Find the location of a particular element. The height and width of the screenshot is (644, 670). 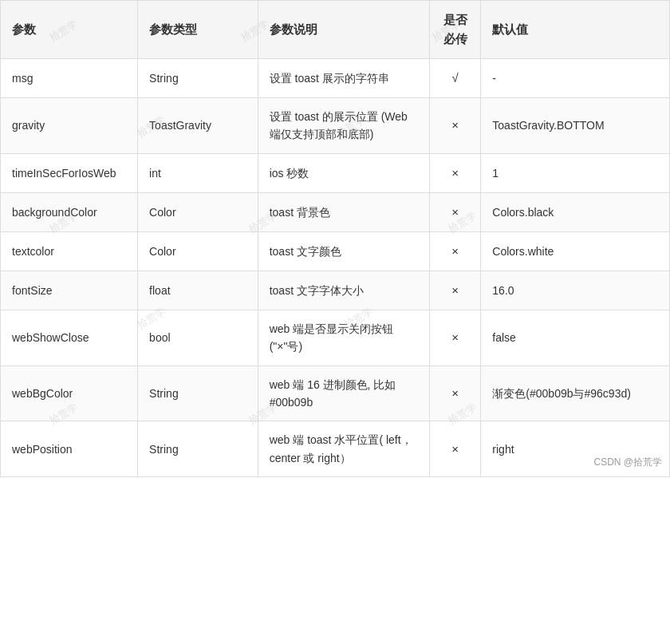

table-row: textcolorColortoast 文字颜色×Colors.white is located at coordinates (335, 251).